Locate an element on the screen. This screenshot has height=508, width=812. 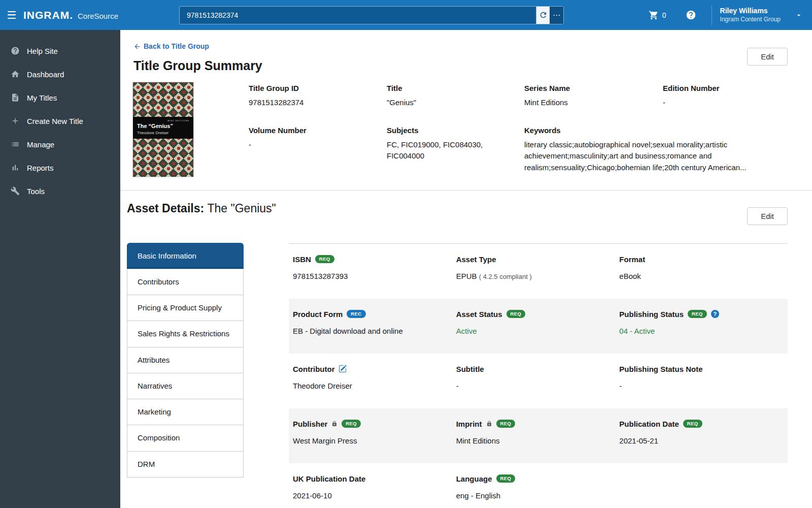
field-value: eBook is located at coordinates (701, 276).